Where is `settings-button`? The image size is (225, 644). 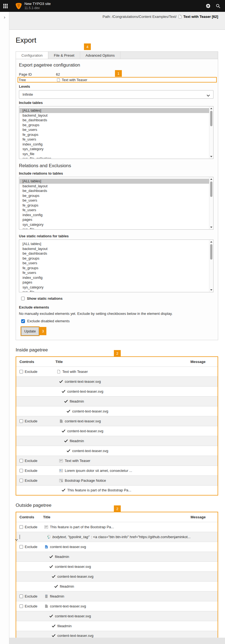
settings-button is located at coordinates (208, 6).